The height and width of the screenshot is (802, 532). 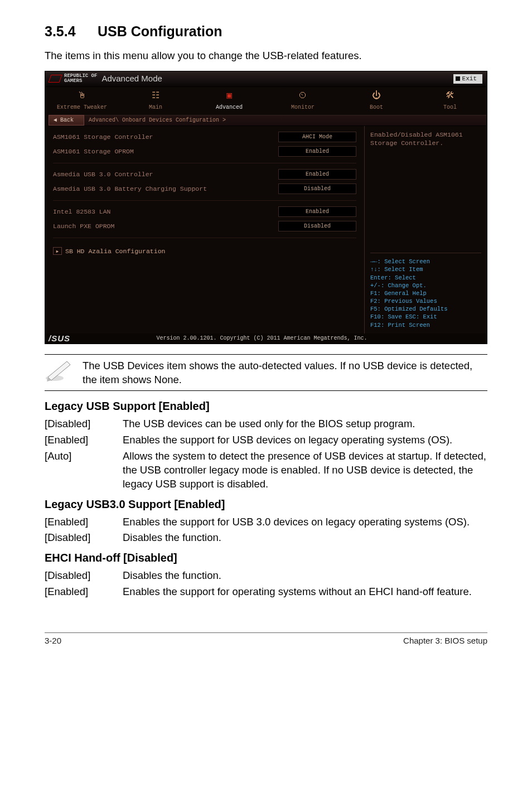 I want to click on list-icon: ☷, so click(x=156, y=96).